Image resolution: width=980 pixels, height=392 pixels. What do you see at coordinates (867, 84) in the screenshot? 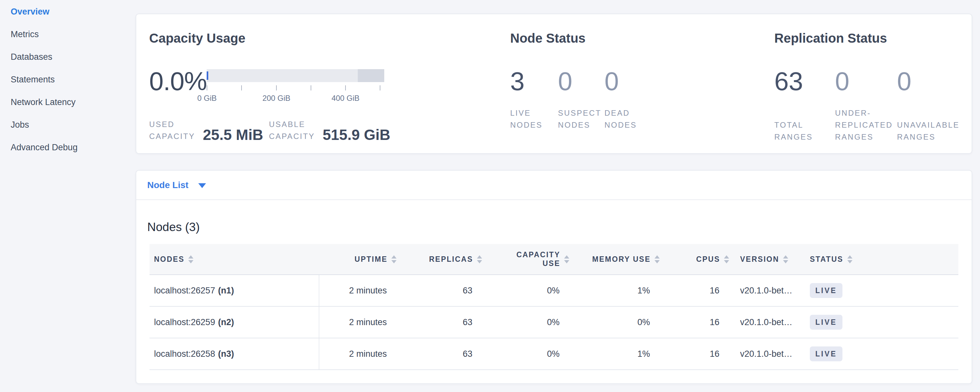
I see `replication-status-section: Replication Status 63 0 0 TOTAL RANGES U…` at bounding box center [867, 84].